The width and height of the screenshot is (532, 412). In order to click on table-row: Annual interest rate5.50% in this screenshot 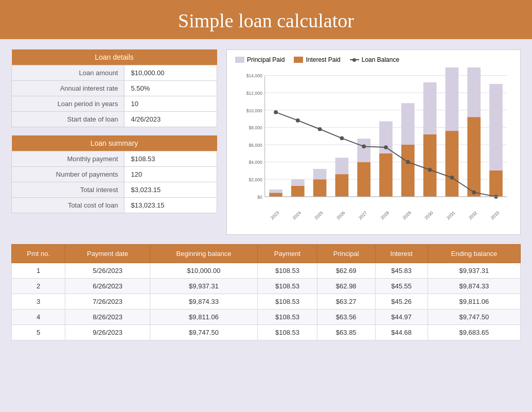, I will do `click(114, 89)`.